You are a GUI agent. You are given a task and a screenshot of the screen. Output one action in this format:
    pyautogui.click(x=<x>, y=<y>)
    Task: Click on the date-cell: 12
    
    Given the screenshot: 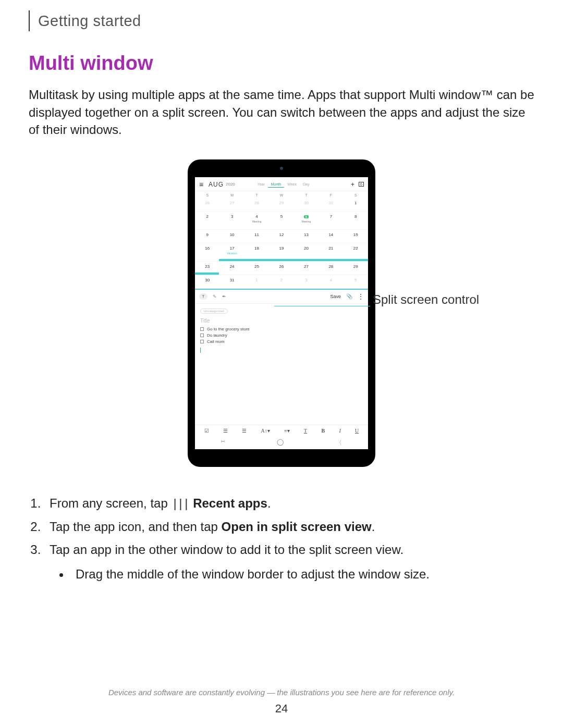 What is the action you would take?
    pyautogui.click(x=282, y=237)
    